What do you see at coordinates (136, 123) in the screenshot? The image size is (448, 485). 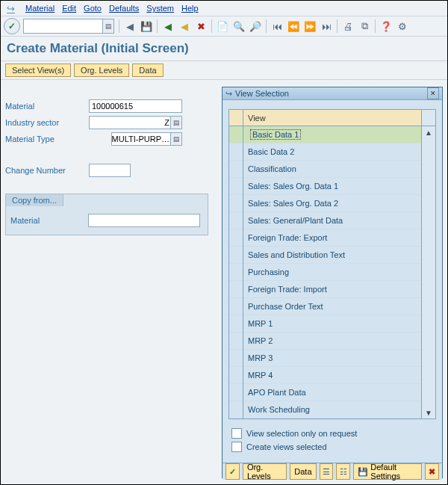 I see `industry-sector-select: Z ▤` at bounding box center [136, 123].